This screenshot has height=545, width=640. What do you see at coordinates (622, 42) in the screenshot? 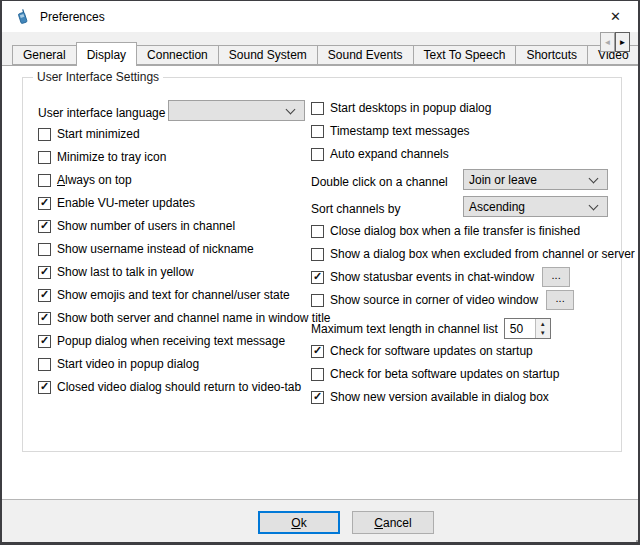
I see `tab-scroll-right-button: ►` at bounding box center [622, 42].